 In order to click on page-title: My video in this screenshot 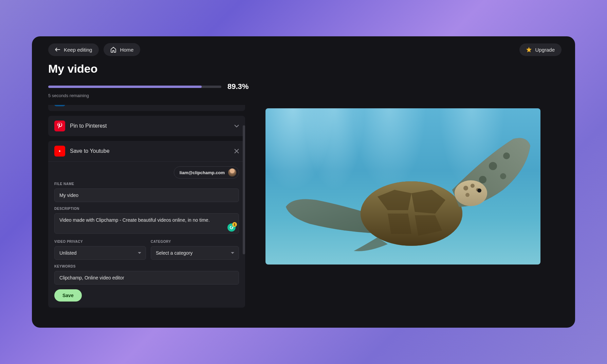, I will do `click(305, 69)`.